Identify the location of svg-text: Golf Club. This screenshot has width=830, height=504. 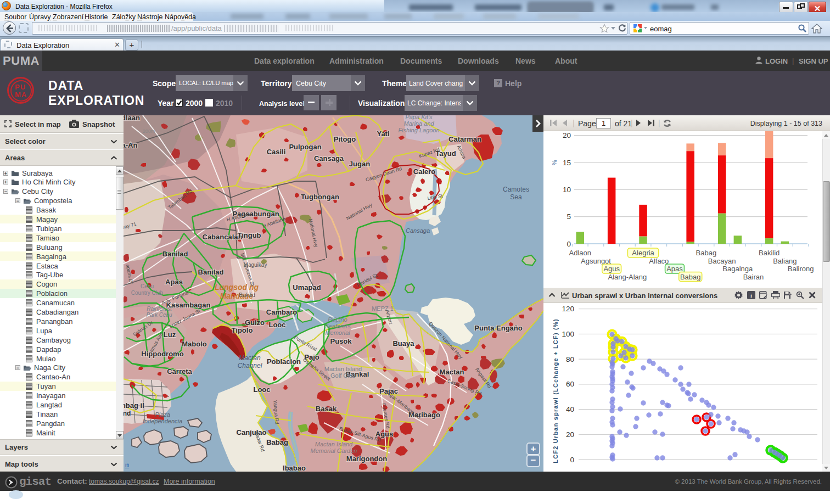
(343, 376).